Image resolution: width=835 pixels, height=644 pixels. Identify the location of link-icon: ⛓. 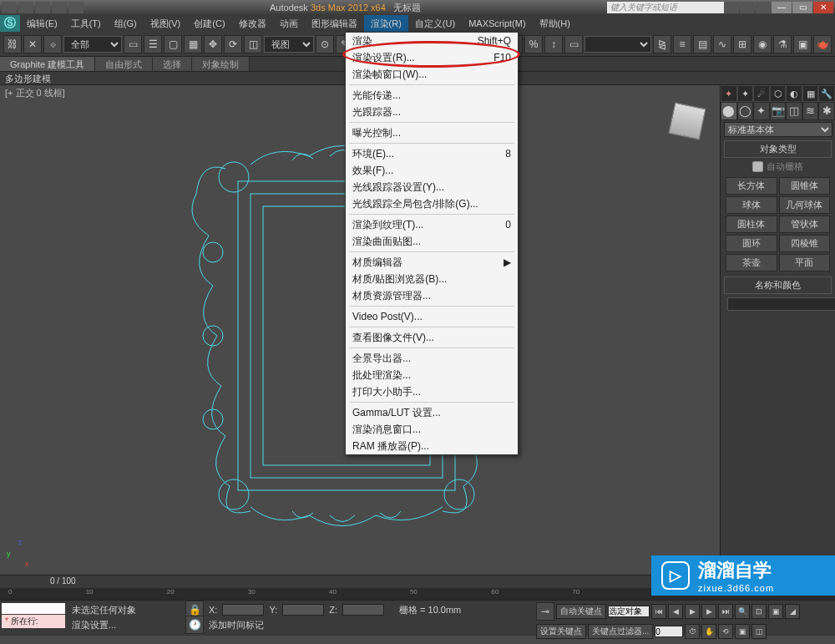
(13, 44).